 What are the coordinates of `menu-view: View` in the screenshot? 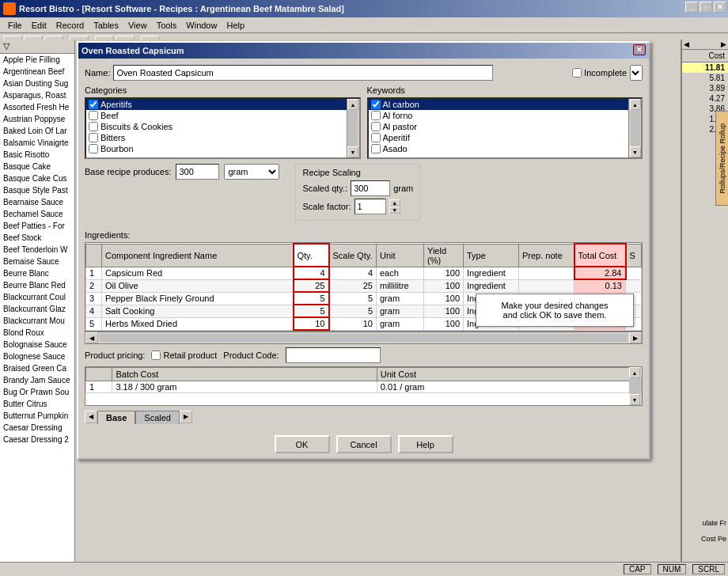 It's located at (138, 25).